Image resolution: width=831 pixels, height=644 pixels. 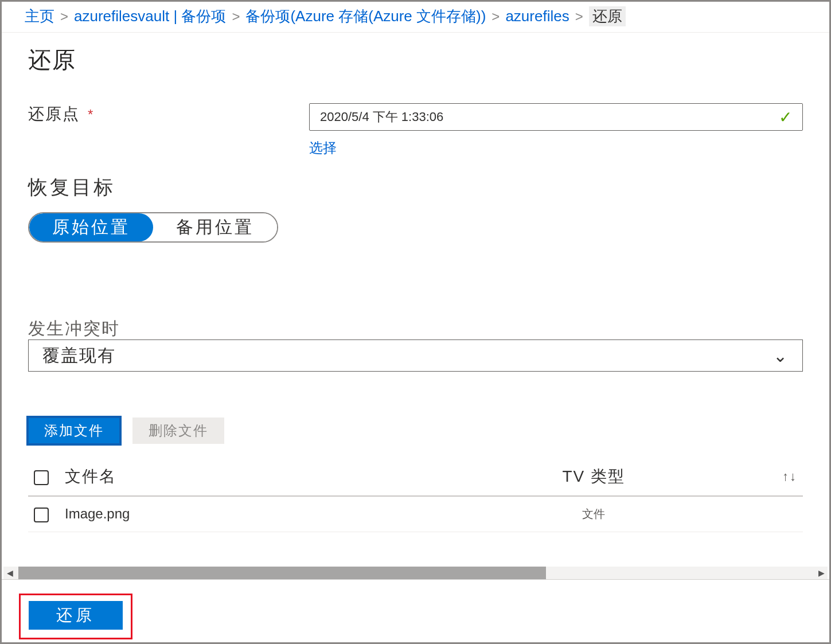 What do you see at coordinates (41, 478) in the screenshot?
I see `select-all-checkbox` at bounding box center [41, 478].